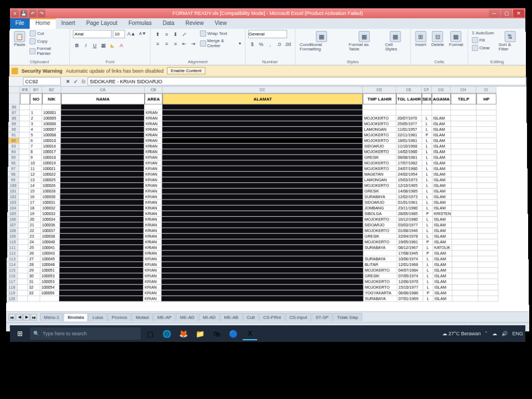  What do you see at coordinates (195, 23) in the screenshot?
I see `tab-review: Review` at bounding box center [195, 23].